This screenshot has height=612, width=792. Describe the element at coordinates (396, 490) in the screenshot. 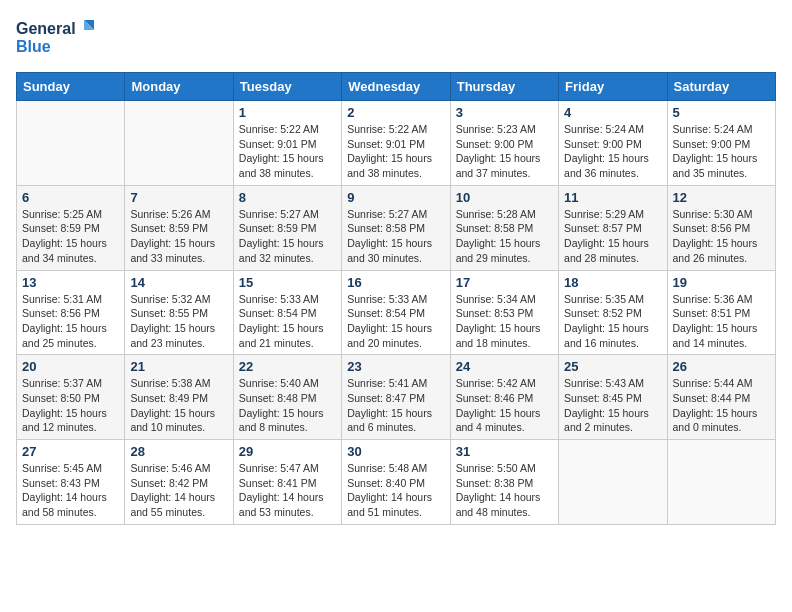

I see `day-detail: Sunrise: 5:48 AMSunset: 8:40 PMDaylight:…` at that location.